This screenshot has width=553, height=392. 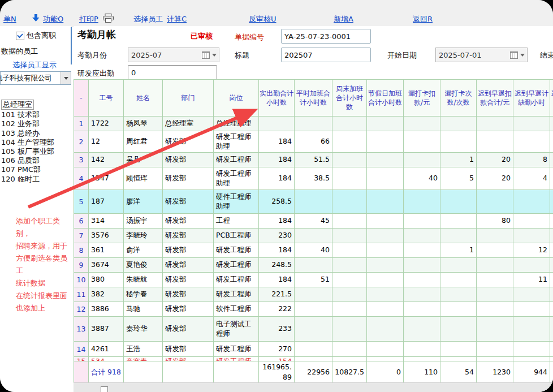 I want to click on title-input: 202507, so click(x=326, y=55).